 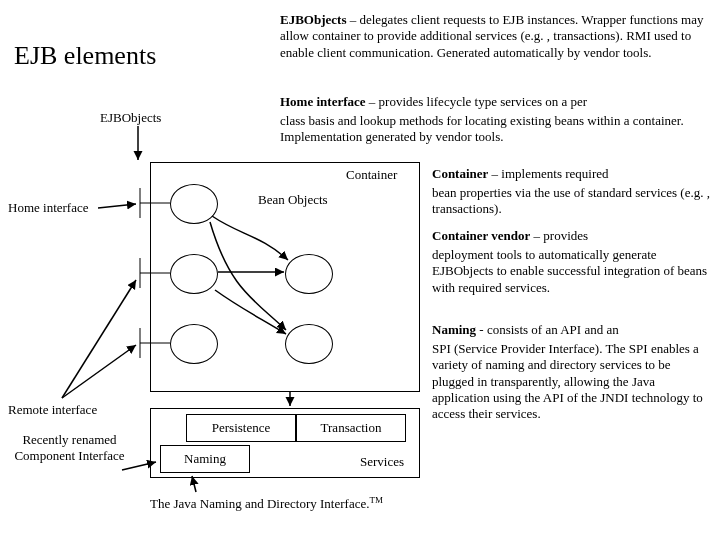 I want to click on def-home-interface-text: class basis and lookup methods for locat…, so click(x=495, y=130).